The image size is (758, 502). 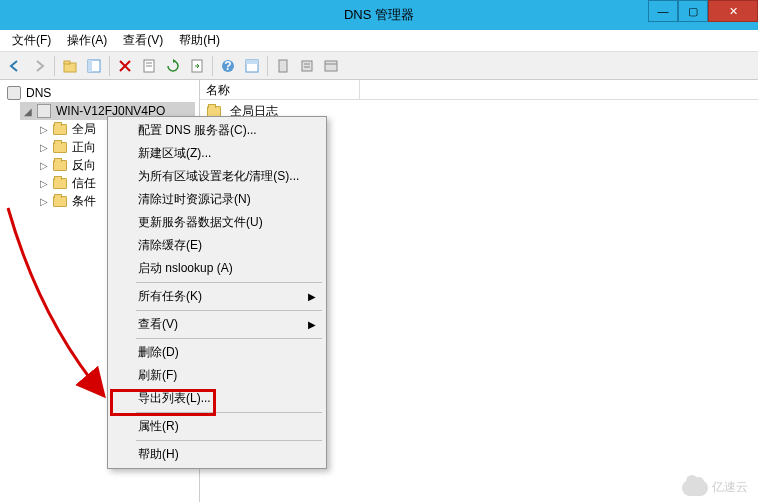 I want to click on column-name: 名称, so click(x=280, y=90).